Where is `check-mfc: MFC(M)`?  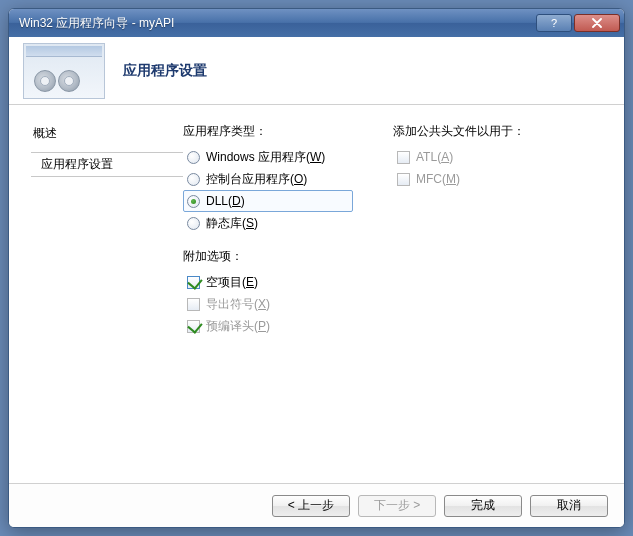
check-mfc: MFC(M) is located at coordinates (459, 179).